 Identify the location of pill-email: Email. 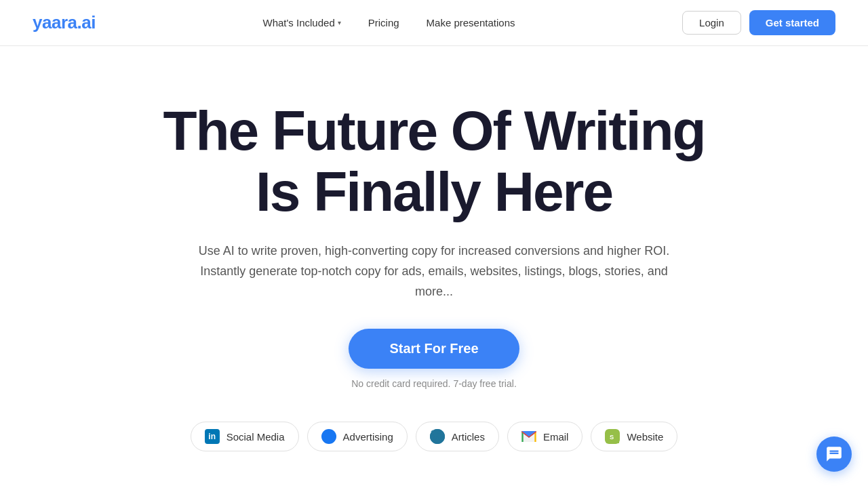
(545, 436).